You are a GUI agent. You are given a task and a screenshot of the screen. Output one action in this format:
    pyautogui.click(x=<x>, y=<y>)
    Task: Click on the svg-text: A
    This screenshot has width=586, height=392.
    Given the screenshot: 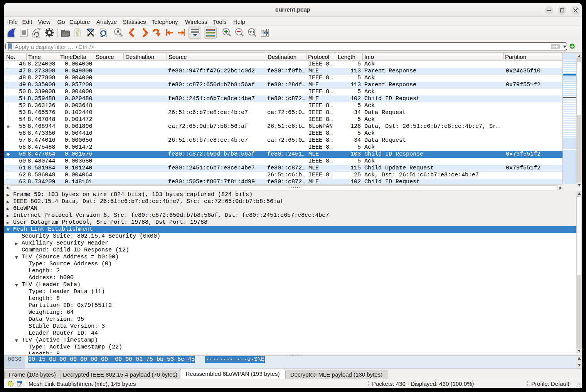 What is the action you would take?
    pyautogui.click(x=118, y=32)
    